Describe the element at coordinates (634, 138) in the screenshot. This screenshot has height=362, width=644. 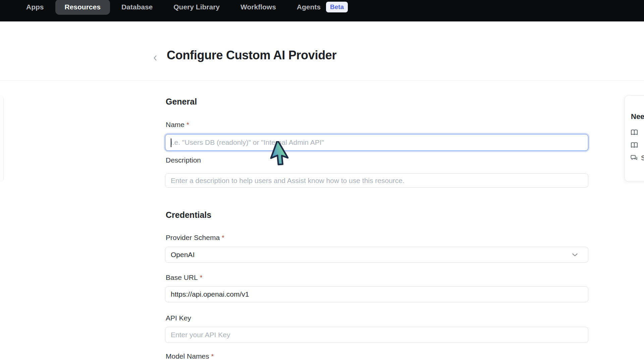
I see `help-panel: Nee S` at that location.